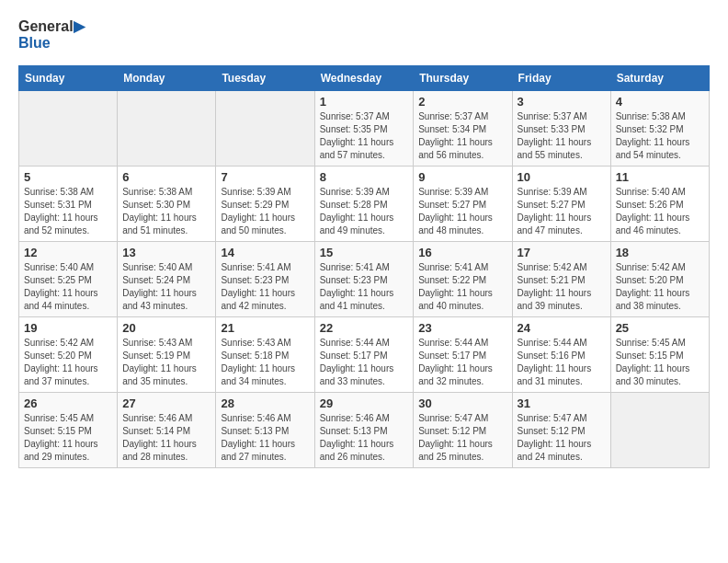  I want to click on day-cell: 11Sunrise: 5:40 AM Sunset: 5:26 PM Dayli…, so click(660, 204).